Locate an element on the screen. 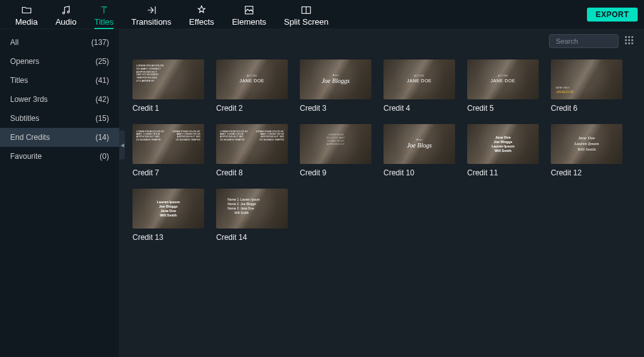 This screenshot has width=644, height=357. preset-thumbnail: WITH TEXTJANEDOE is located at coordinates (587, 80).